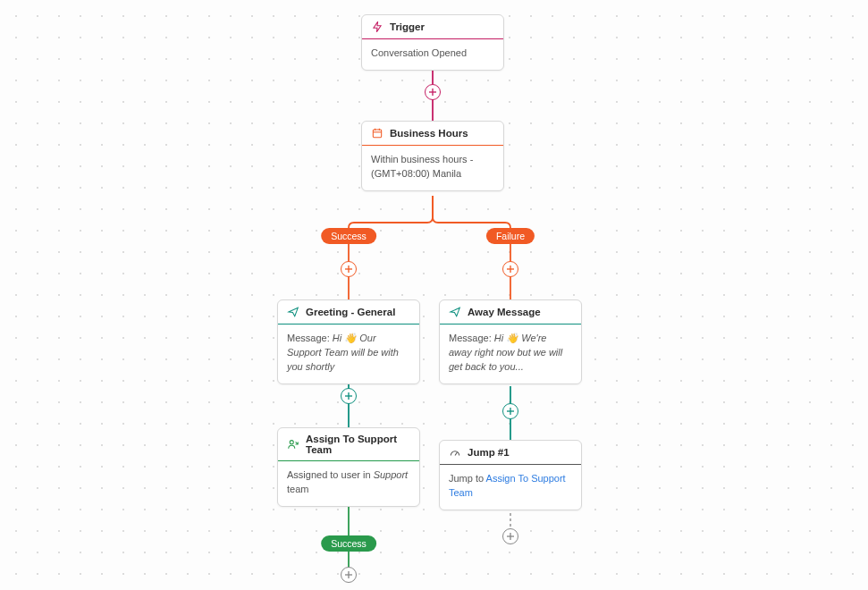 This screenshot has width=868, height=590. Describe the element at coordinates (455, 452) in the screenshot. I see `gauge-icon` at that location.